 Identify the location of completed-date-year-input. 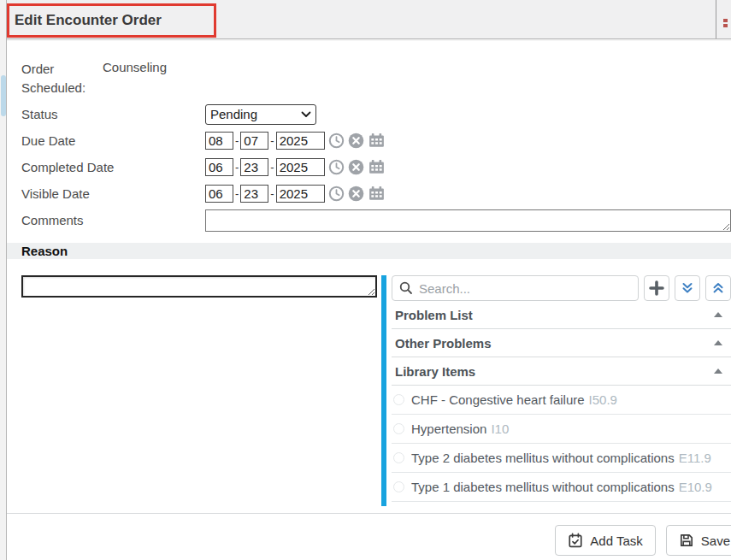
(301, 168).